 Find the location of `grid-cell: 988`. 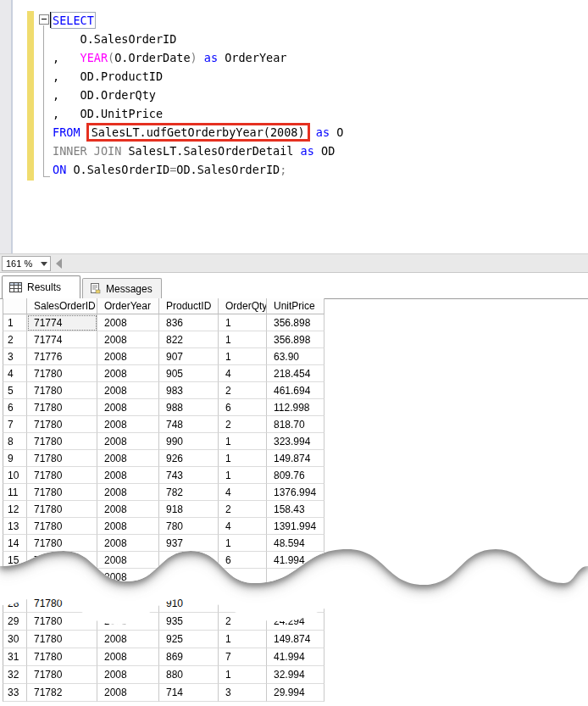

grid-cell: 988 is located at coordinates (189, 408).